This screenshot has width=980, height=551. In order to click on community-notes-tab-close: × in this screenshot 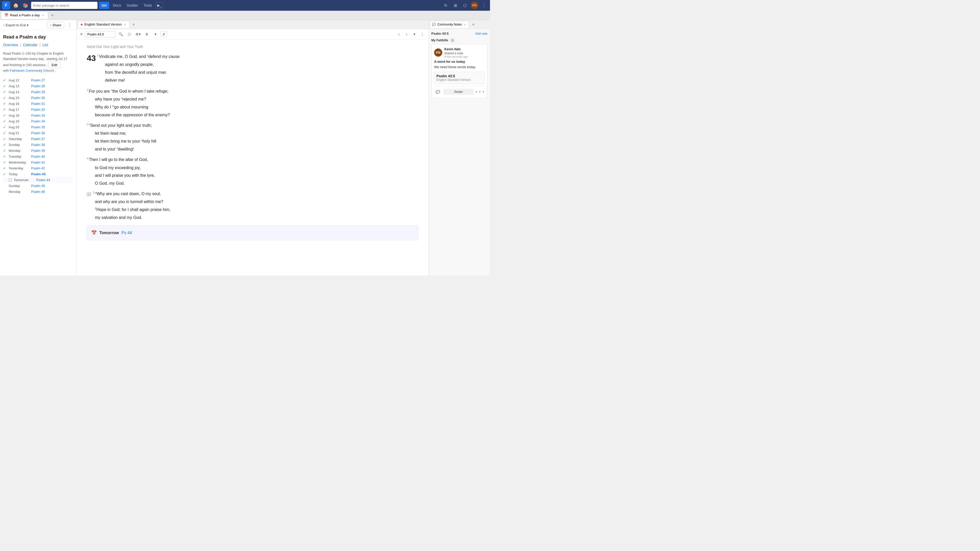, I will do `click(465, 24)`.